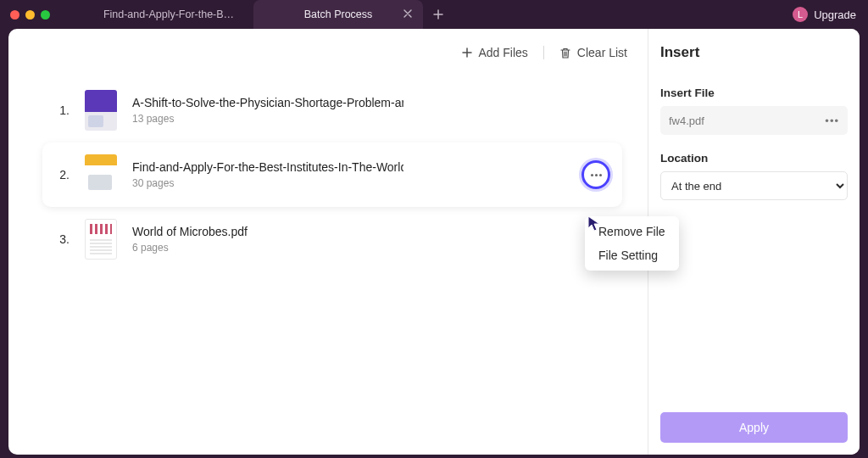 Image resolution: width=868 pixels, height=458 pixels. What do you see at coordinates (835, 15) in the screenshot?
I see `upgrade-label: Upgrade` at bounding box center [835, 15].